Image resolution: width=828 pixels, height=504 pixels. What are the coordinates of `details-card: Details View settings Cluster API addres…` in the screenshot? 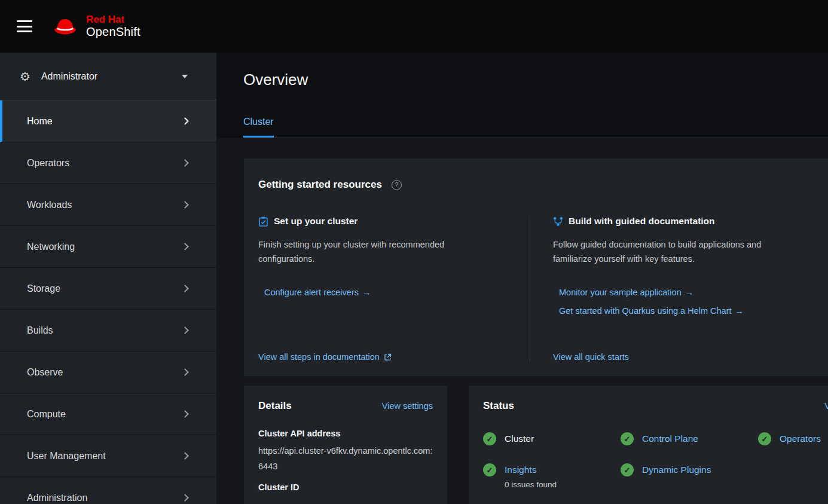 It's located at (346, 445).